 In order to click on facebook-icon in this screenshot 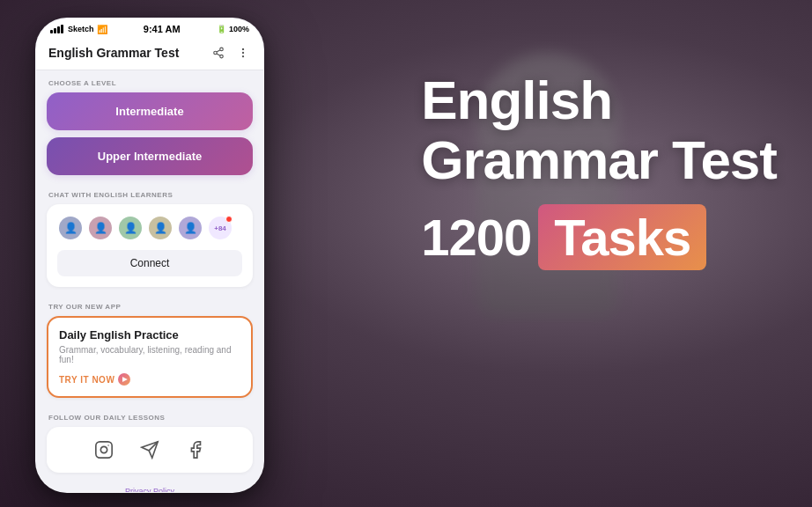, I will do `click(196, 450)`.